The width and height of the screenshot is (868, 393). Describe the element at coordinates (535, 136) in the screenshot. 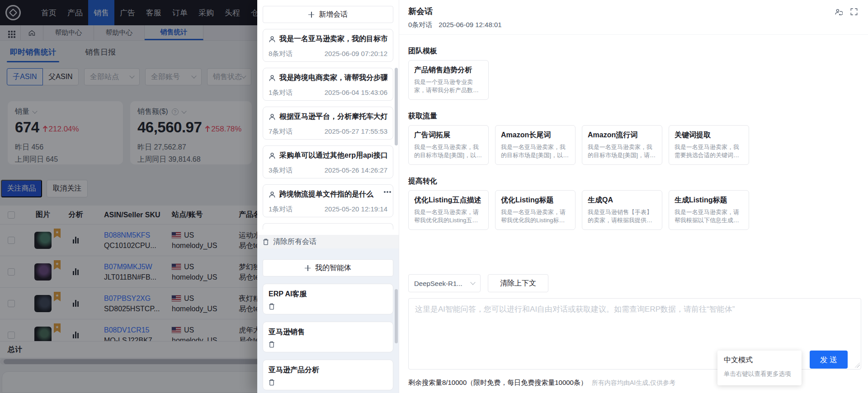

I see `template-title: Amazon长尾词` at that location.